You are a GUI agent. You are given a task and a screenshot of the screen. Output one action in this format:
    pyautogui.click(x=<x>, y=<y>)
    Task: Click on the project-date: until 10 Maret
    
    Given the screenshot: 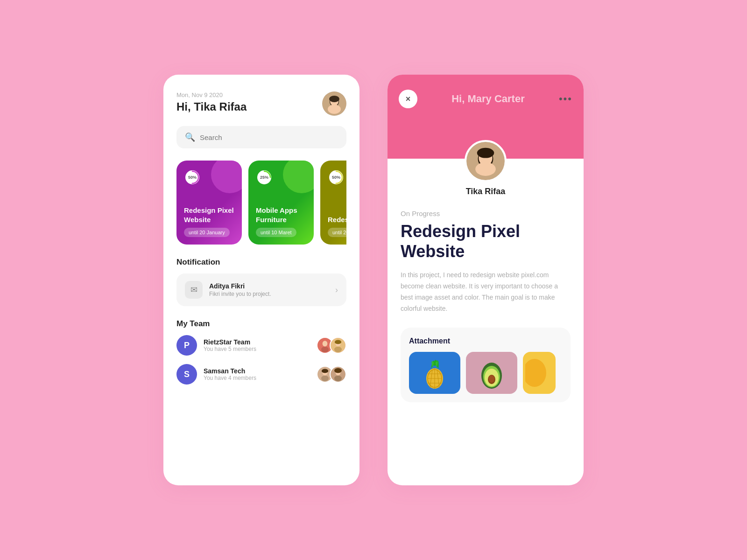 What is the action you would take?
    pyautogui.click(x=276, y=232)
    